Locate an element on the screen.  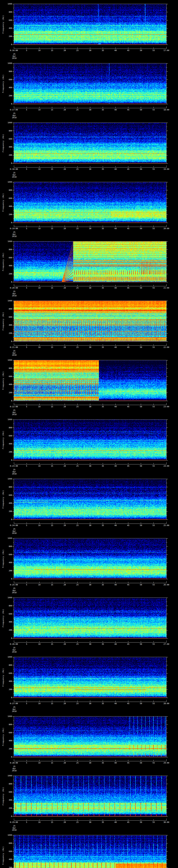
x-tick-label: 40 is located at coordinates (116, 51).